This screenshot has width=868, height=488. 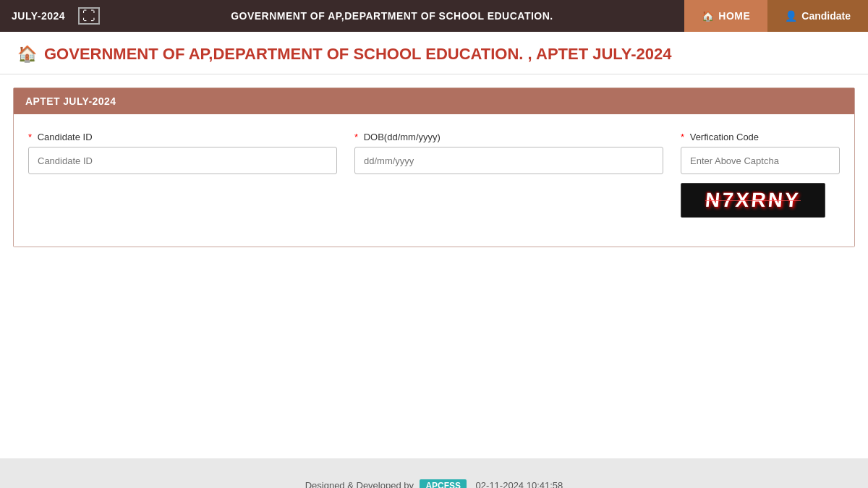 I want to click on candidate-id-input, so click(x=182, y=160).